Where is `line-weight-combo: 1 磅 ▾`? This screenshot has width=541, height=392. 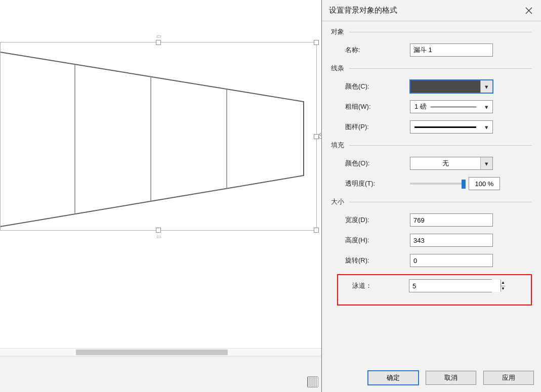
line-weight-combo: 1 磅 ▾ is located at coordinates (451, 107).